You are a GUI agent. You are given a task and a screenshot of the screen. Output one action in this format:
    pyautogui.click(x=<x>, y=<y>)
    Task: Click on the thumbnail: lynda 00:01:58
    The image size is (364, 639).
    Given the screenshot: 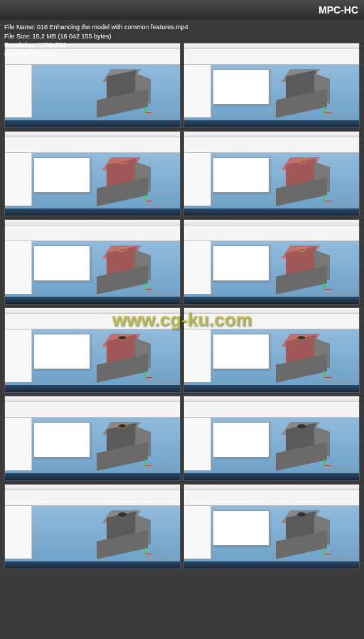 What is the action you would take?
    pyautogui.click(x=92, y=262)
    